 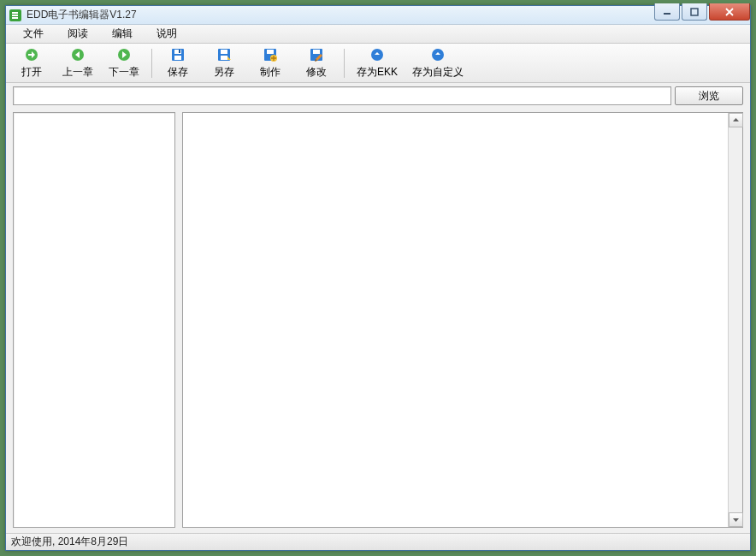 I want to click on path-bar: 浏览, so click(x=378, y=96).